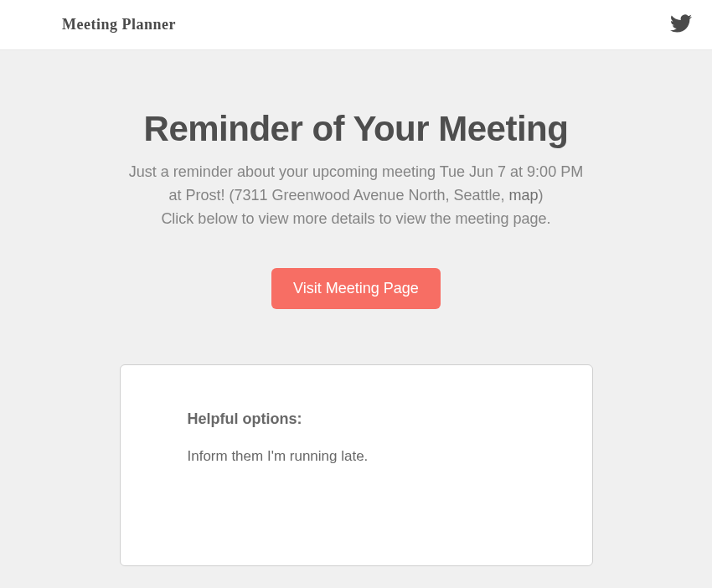  Describe the element at coordinates (357, 419) in the screenshot. I see `options-heading: Helpful options:` at that location.